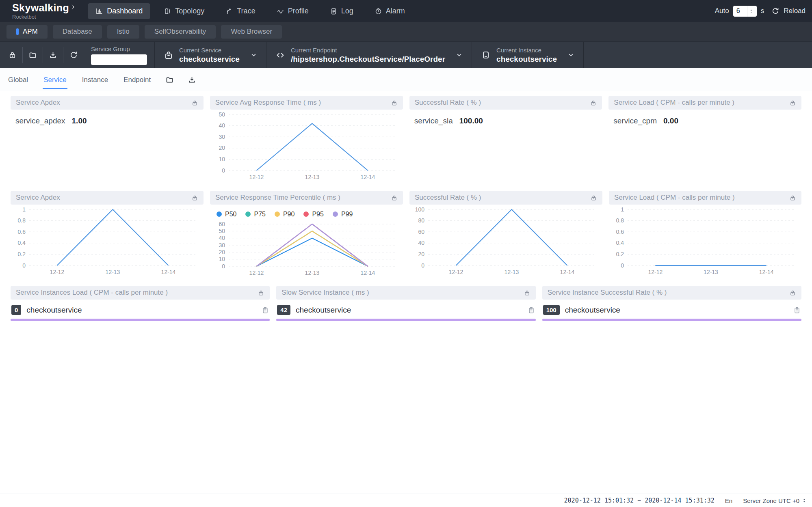  Describe the element at coordinates (192, 80) in the screenshot. I see `dashboard-import-button` at that location.